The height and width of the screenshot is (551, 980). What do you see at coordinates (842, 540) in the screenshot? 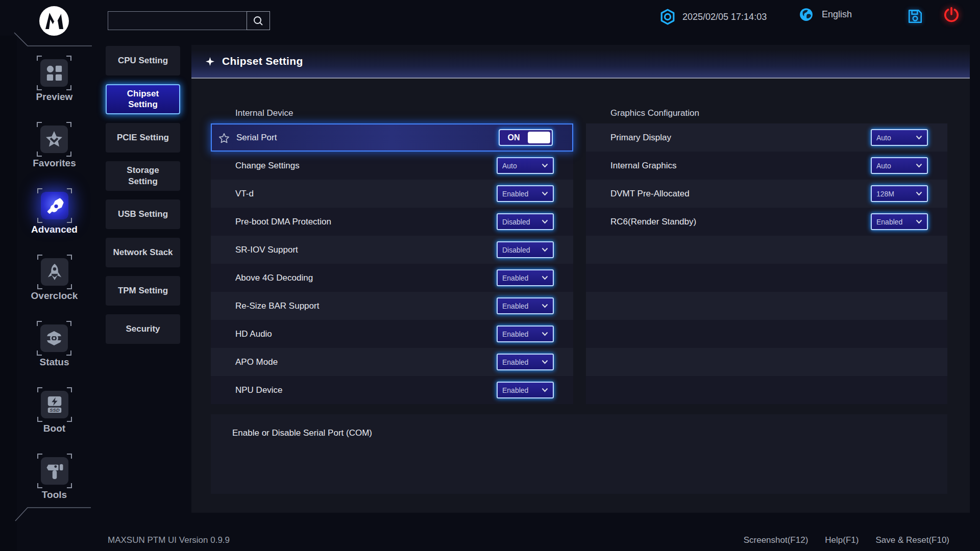
I see `help-hotkey: Help(F1)` at bounding box center [842, 540].